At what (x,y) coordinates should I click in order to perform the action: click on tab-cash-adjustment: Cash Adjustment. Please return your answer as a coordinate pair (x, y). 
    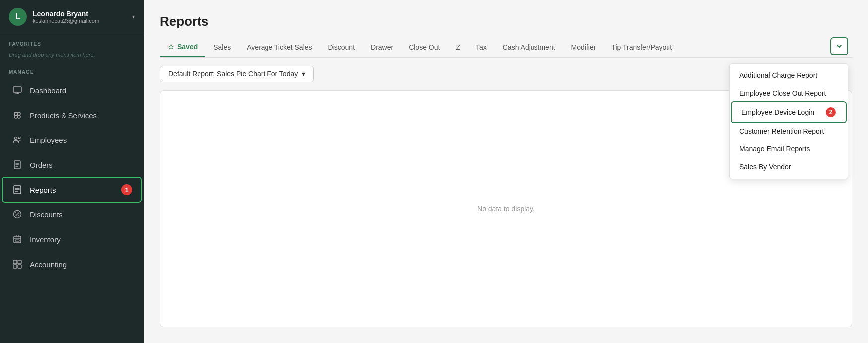
    Looking at the image, I should click on (529, 47).